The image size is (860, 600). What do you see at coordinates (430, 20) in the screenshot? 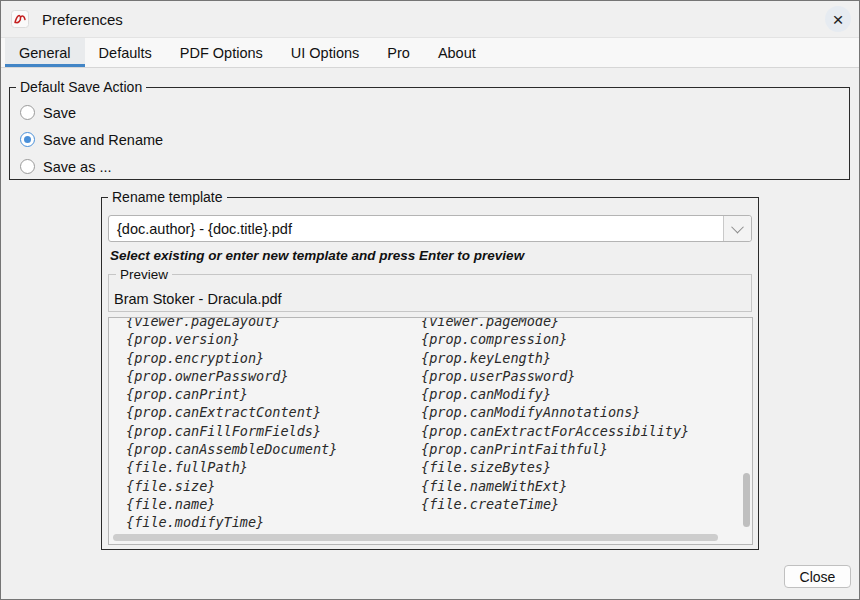
I see `title-bar: Preferences ×` at bounding box center [430, 20].